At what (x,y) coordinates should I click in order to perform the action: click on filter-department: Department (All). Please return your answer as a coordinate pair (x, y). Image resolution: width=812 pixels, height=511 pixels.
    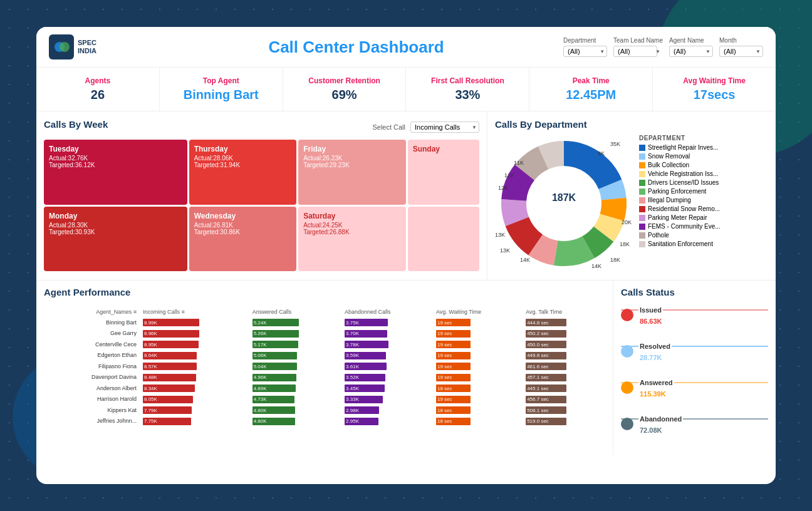
    Looking at the image, I should click on (585, 47).